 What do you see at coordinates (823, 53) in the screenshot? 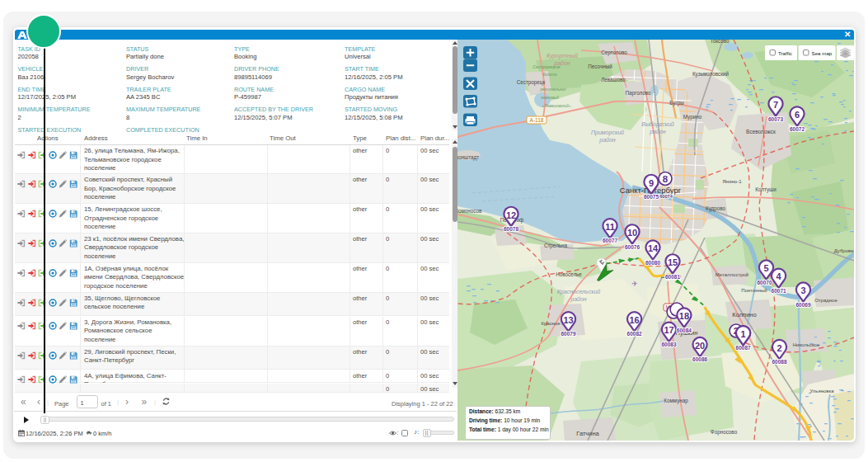
I see `svg-text: Sea map` at bounding box center [823, 53].